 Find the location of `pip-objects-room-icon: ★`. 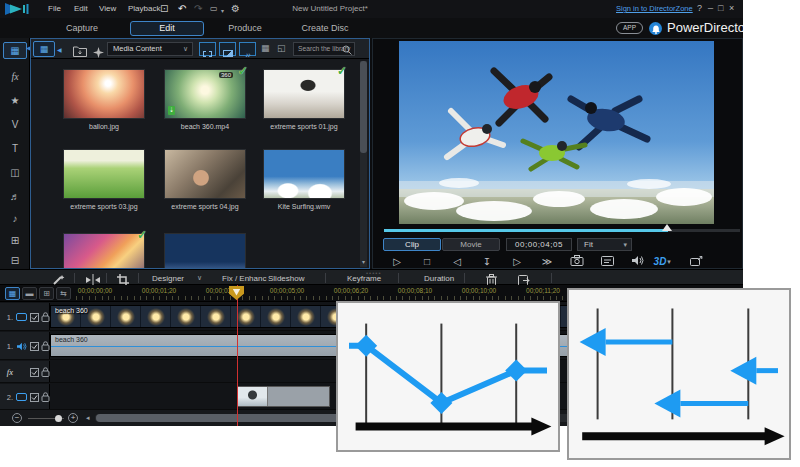

pip-objects-room-icon: ★ is located at coordinates (15, 101).